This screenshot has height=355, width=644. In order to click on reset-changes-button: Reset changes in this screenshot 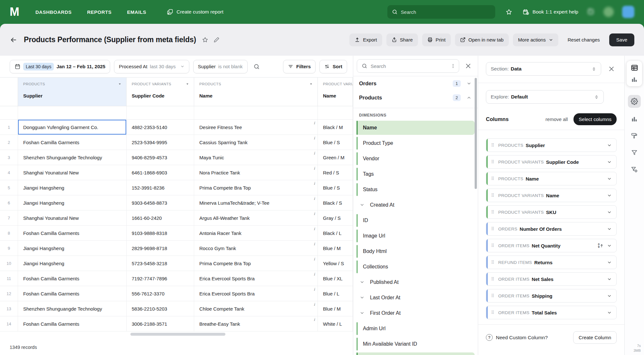, I will do `click(584, 40)`.